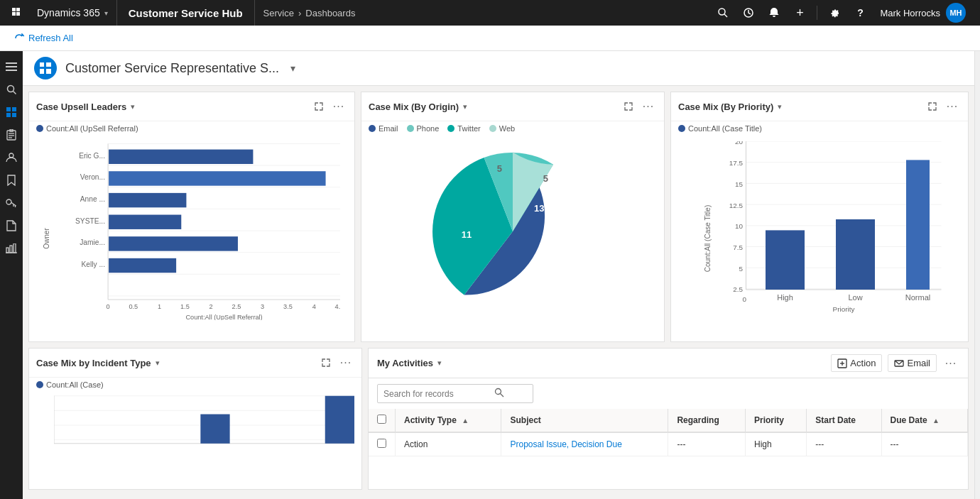 This screenshot has height=499, width=980. I want to click on brand-dynamics: Dynamics 365 ▾, so click(72, 13).